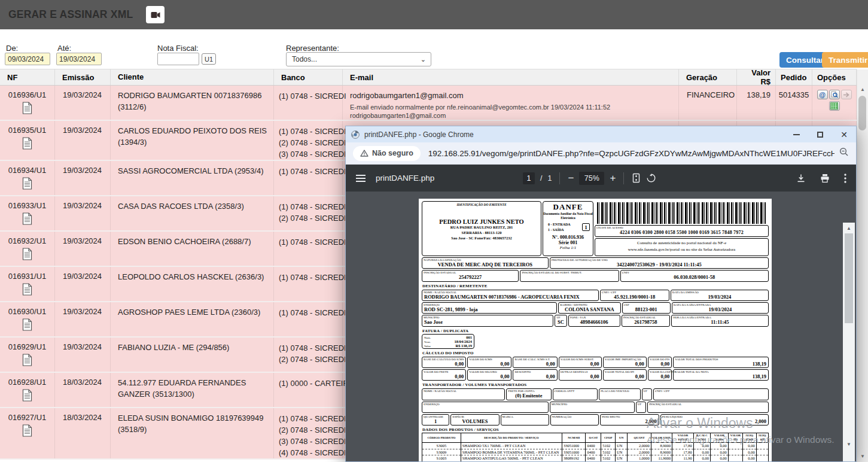 This screenshot has height=462, width=868. What do you see at coordinates (651, 178) in the screenshot?
I see `rotate-icon` at bounding box center [651, 178].